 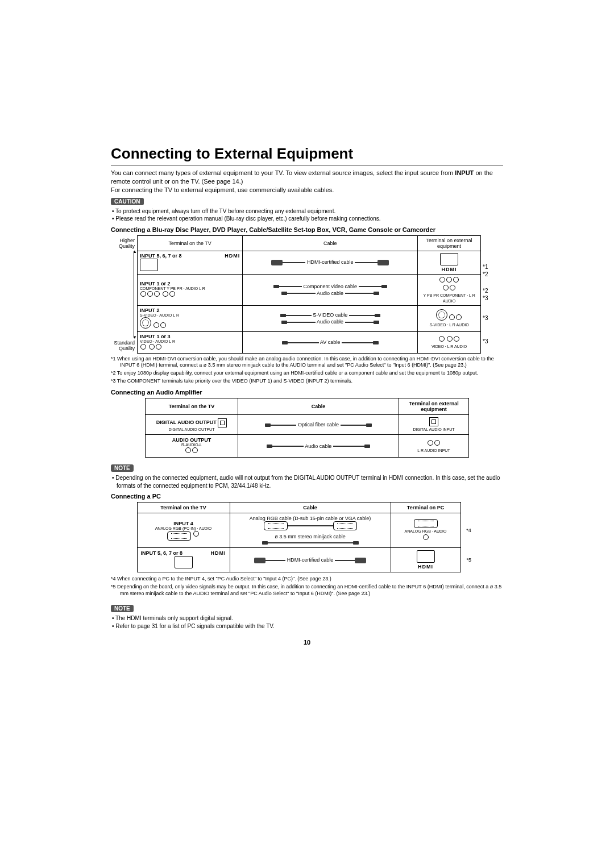 What do you see at coordinates (309, 294) in the screenshot?
I see `main-connection-table: Terminal on the TV Cable Terminal on ext…` at bounding box center [309, 294].